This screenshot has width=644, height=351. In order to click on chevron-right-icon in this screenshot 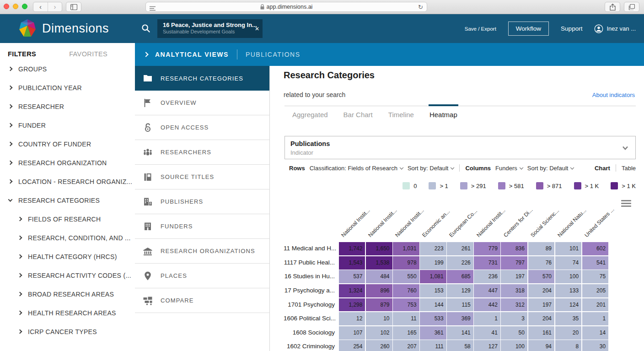, I will do `click(145, 54)`.